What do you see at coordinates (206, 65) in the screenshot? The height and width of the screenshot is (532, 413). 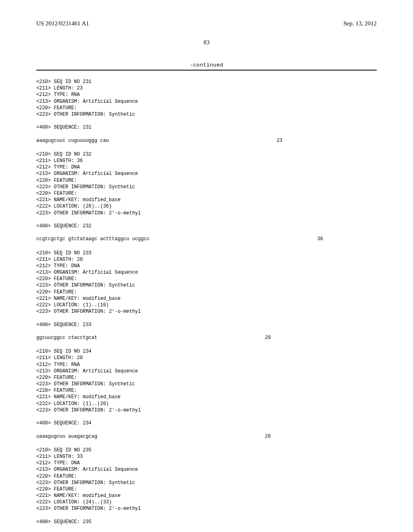 I see `continued-label: -continued` at bounding box center [206, 65].